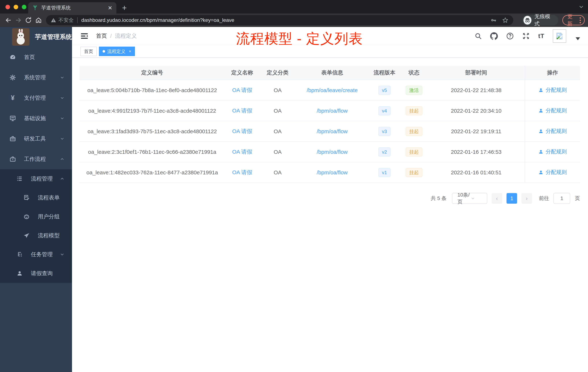 The width and height of the screenshot is (588, 372). What do you see at coordinates (384, 73) in the screenshot?
I see `col-header-version: 流程版本` at bounding box center [384, 73].